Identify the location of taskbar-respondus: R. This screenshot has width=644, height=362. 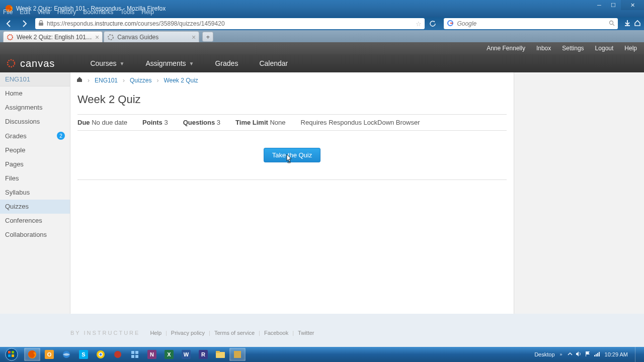
(203, 354).